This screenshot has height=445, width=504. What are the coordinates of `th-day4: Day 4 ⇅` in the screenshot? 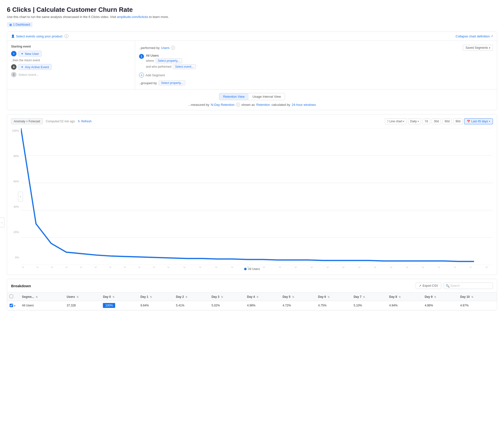 It's located at (262, 297).